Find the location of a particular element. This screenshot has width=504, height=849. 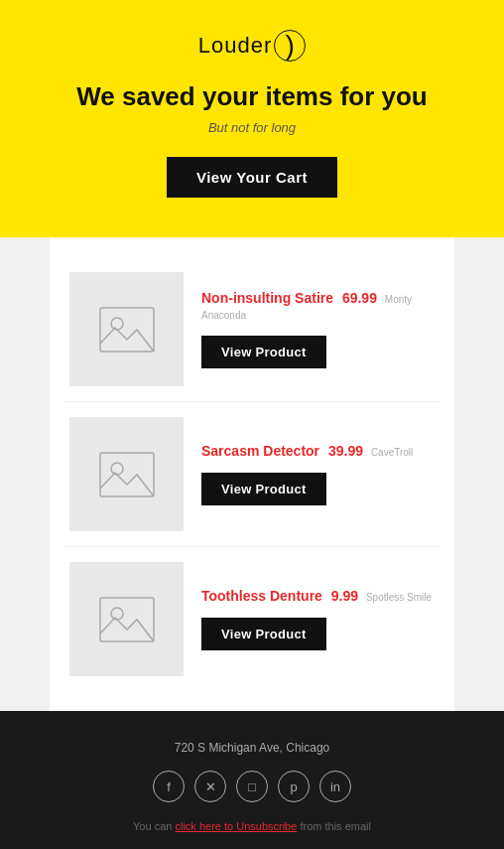

unsubscribe-prefix: You can is located at coordinates (154, 826).